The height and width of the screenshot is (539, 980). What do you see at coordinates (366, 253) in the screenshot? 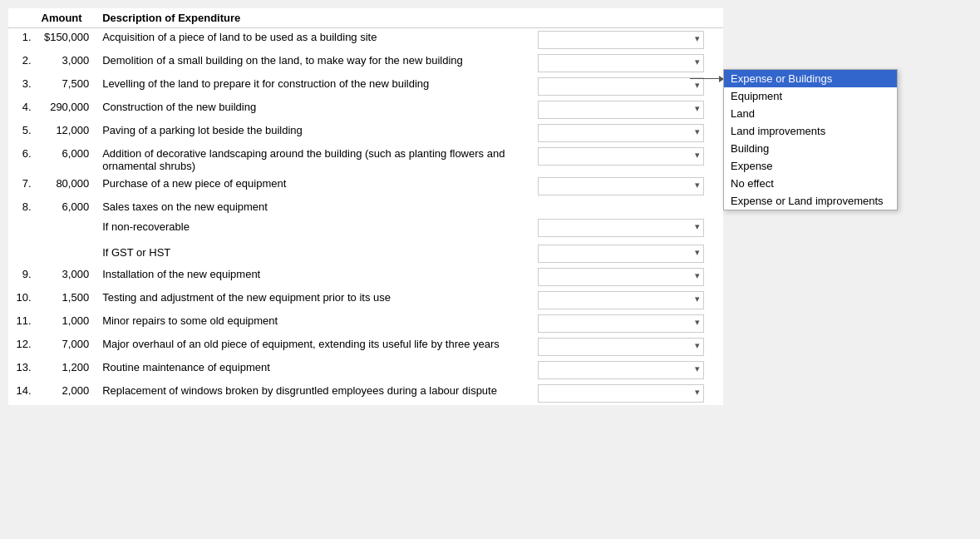
I see `table-sub-row2: If GST or HST Expense or BuildingsEquipm…` at bounding box center [366, 253].